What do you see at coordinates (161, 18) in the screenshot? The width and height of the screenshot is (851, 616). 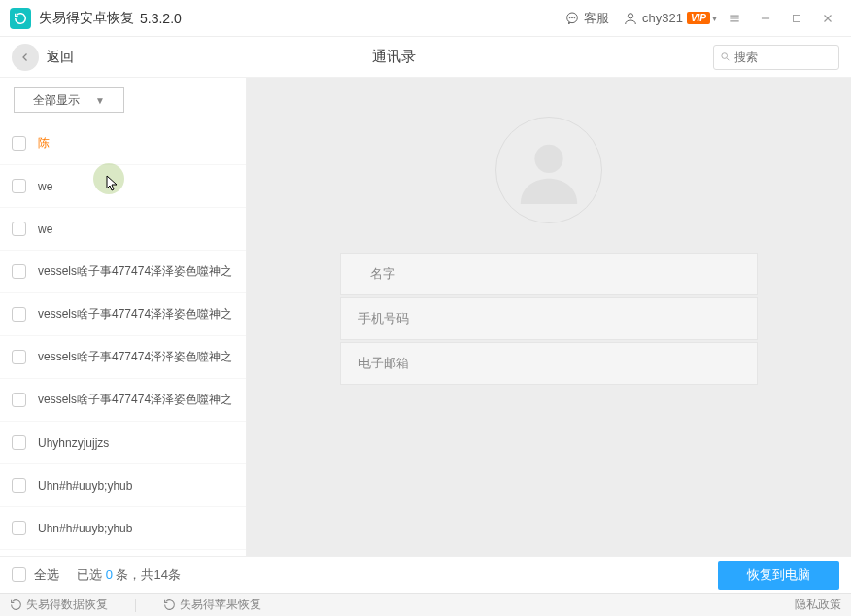 I see `app-version: 5.3.2.0` at bounding box center [161, 18].